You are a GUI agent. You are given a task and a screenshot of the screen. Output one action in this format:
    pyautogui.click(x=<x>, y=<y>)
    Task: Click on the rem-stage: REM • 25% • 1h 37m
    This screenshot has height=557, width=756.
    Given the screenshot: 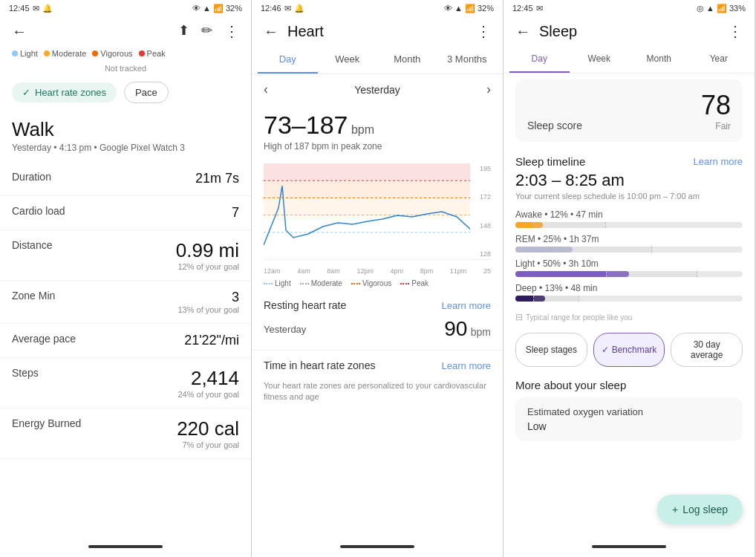 What is the action you would take?
    pyautogui.click(x=629, y=244)
    